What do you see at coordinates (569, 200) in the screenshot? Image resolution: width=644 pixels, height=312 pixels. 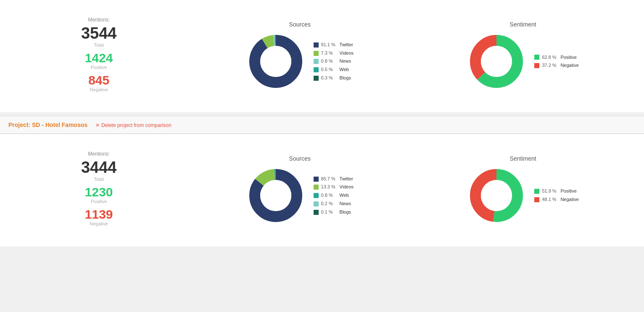 I see `negative-label-2: Negative` at bounding box center [569, 200].